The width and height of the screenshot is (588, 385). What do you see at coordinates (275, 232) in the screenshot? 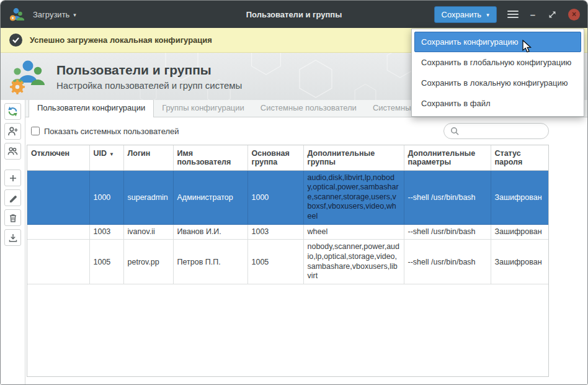
I see `cell-primary-group: 1003` at bounding box center [275, 232].